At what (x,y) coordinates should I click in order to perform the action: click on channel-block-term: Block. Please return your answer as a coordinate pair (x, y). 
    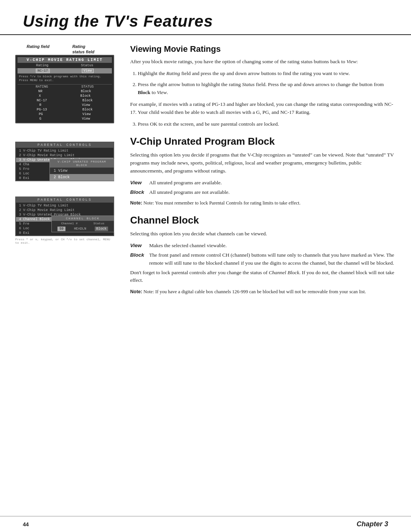
    Looking at the image, I should click on (138, 259).